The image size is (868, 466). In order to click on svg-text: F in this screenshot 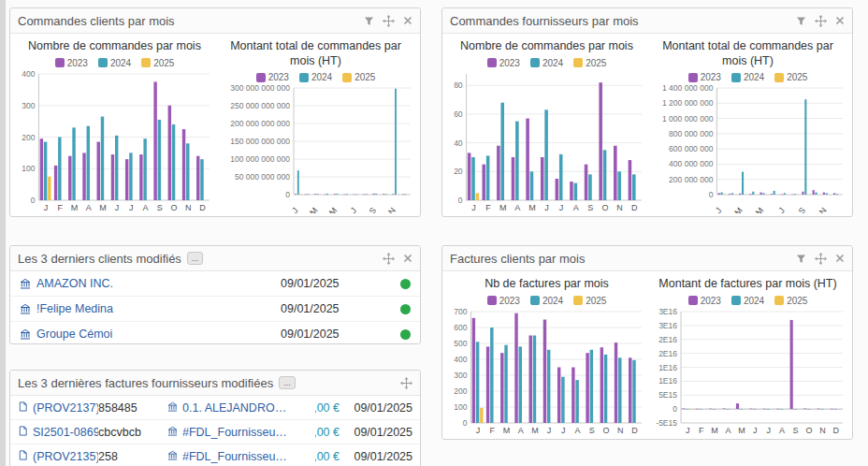, I will do `click(488, 208)`.